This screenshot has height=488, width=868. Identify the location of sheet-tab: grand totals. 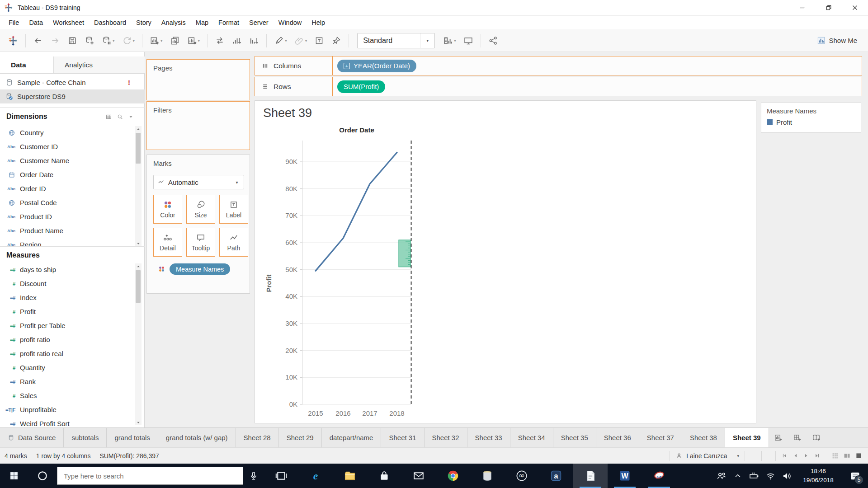
(132, 437).